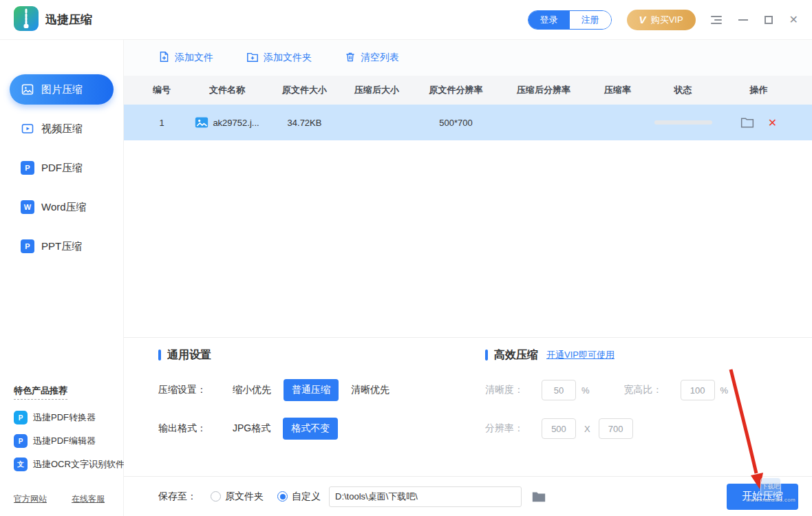 This screenshot has height=516, width=812. Describe the element at coordinates (186, 58) in the screenshot. I see `add-file-button: 添加文件` at that location.